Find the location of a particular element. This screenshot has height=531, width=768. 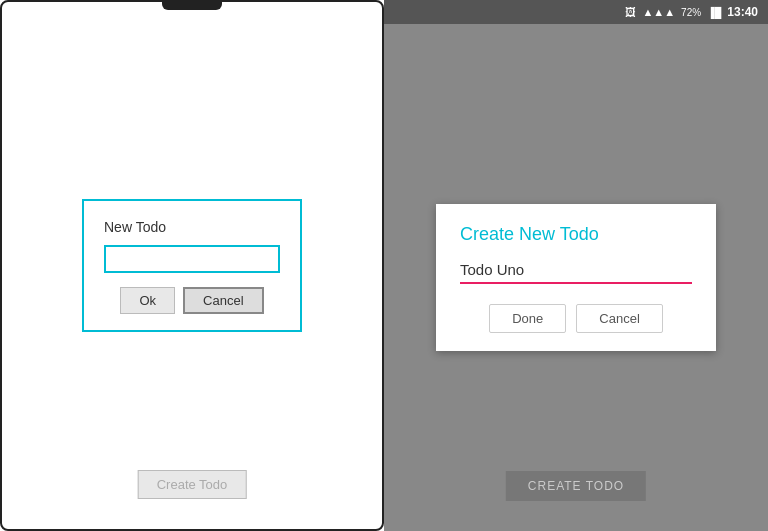

signal-icon: ▲▲▲ is located at coordinates (658, 12).